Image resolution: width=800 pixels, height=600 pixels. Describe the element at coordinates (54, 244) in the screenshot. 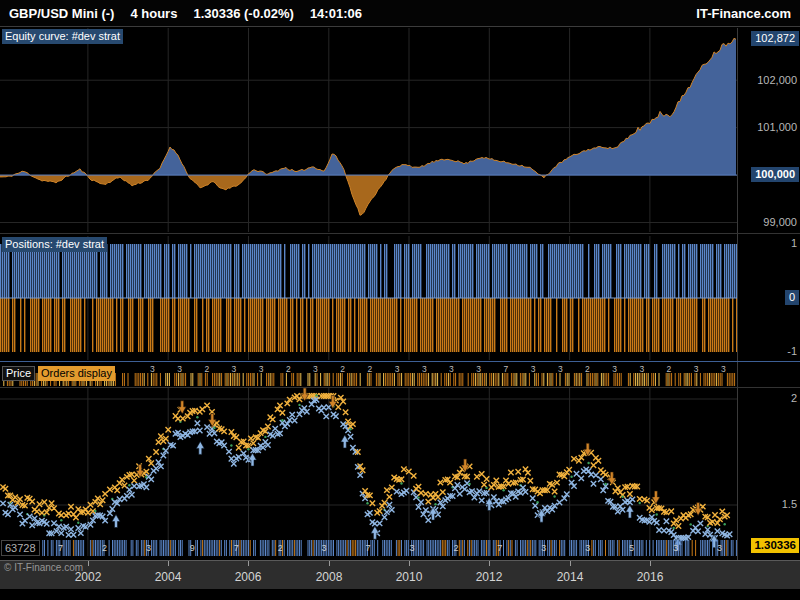

I see `positions-panel-label: Positions: #dev strat` at that location.